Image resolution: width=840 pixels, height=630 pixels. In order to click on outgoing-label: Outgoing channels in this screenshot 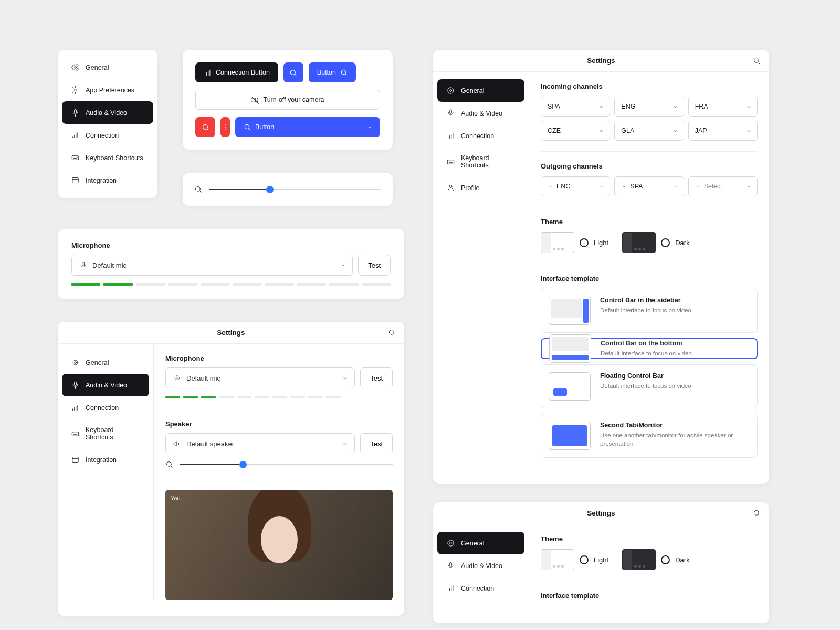, I will do `click(649, 166)`.